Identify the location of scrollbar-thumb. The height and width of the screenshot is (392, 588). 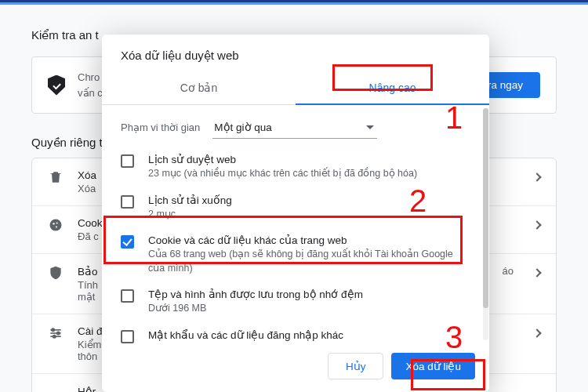
(486, 209).